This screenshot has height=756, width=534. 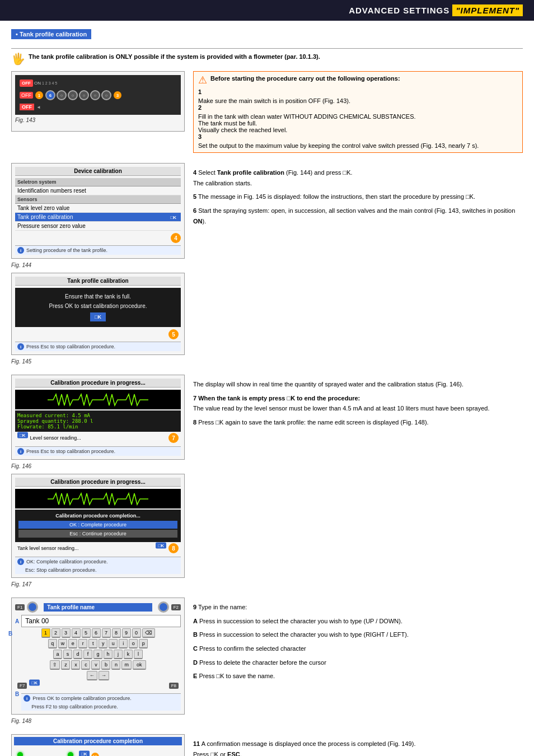 What do you see at coordinates (46, 633) in the screenshot?
I see `key-1: 1` at bounding box center [46, 633].